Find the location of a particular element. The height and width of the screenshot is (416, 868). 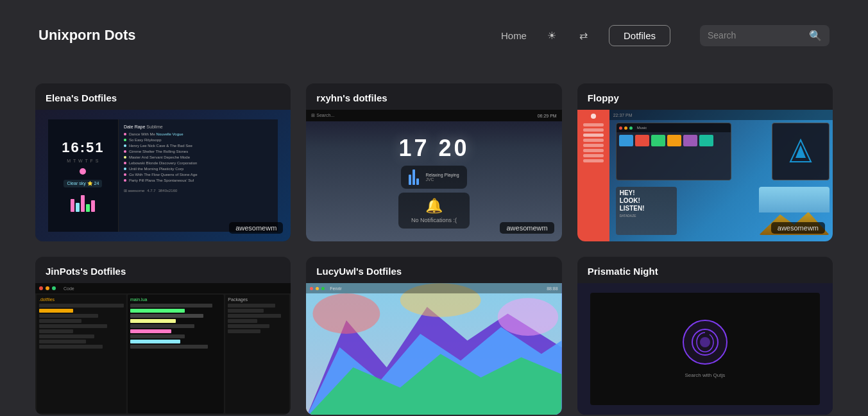

card-preview-jinpots: Code .dotfiles is located at coordinates (163, 349).